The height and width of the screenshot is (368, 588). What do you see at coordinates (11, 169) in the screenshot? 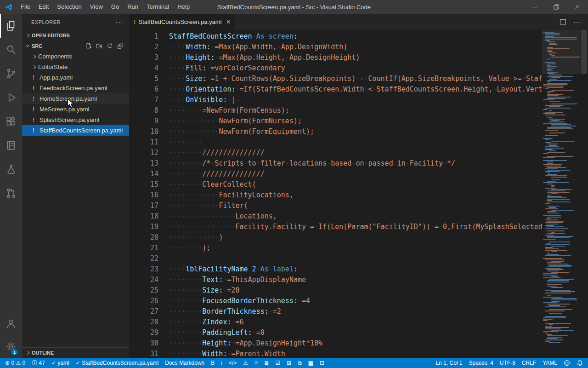
I see `testing-icon` at bounding box center [11, 169].